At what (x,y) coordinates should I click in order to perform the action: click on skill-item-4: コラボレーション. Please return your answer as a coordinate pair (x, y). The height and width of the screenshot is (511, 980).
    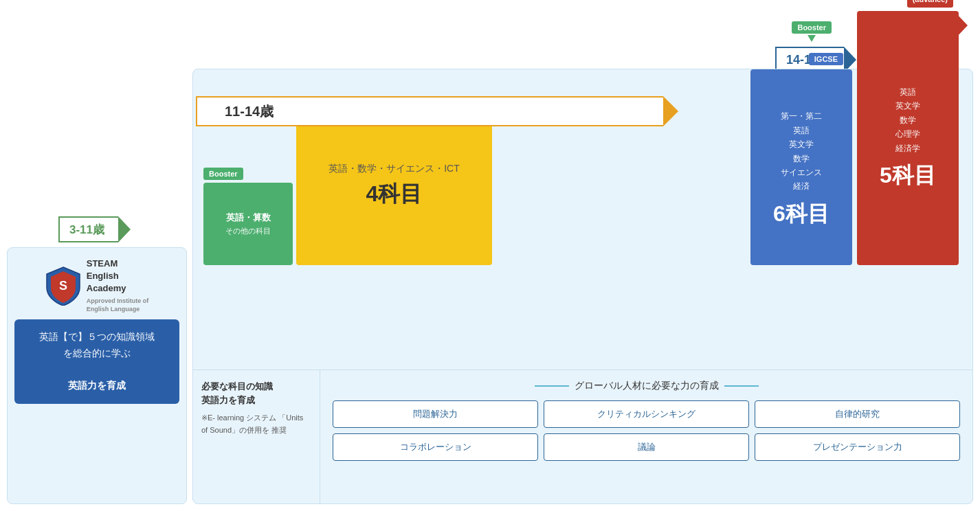
    Looking at the image, I should click on (436, 447).